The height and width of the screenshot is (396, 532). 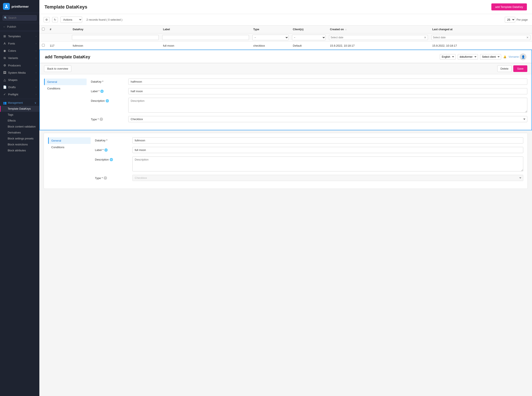 I want to click on user-avatar-wrap: Vorname 👤, so click(x=517, y=57).